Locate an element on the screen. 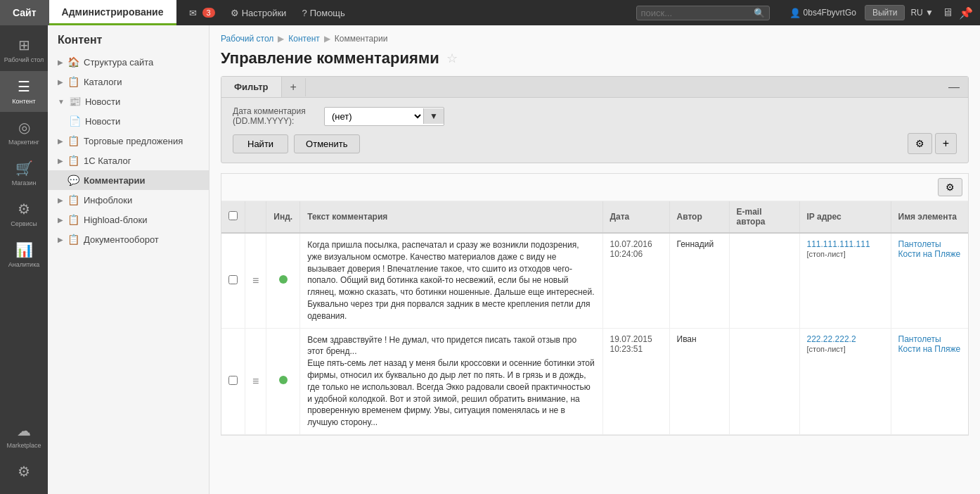 Image resolution: width=980 pixels, height=494 pixels. table-gear-button: ⚙ is located at coordinates (950, 187).